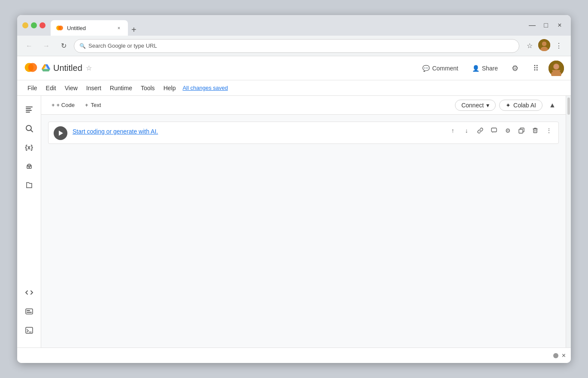 This screenshot has width=588, height=378. I want to click on cell-placeholder: Start coding or generate with AI., so click(115, 130).